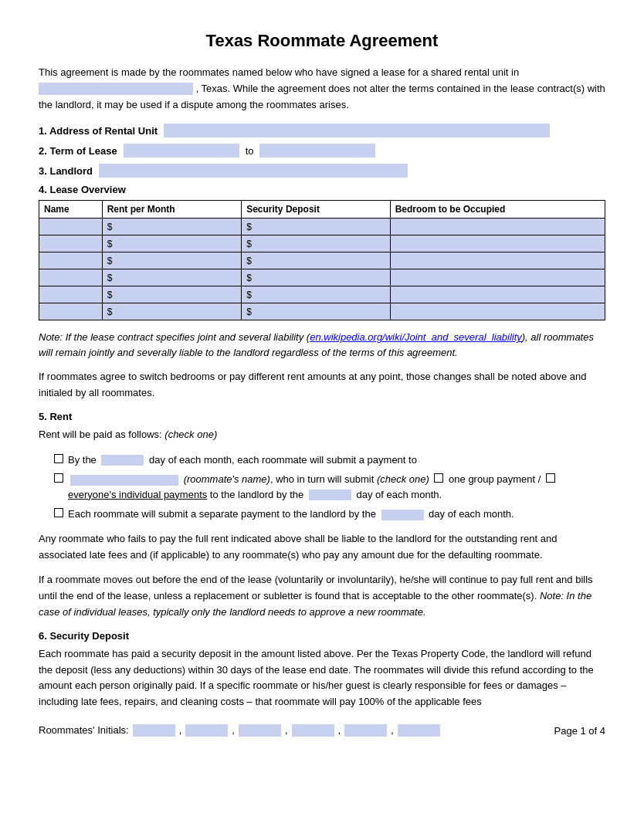  I want to click on deposit-cell-5: $, so click(317, 295).